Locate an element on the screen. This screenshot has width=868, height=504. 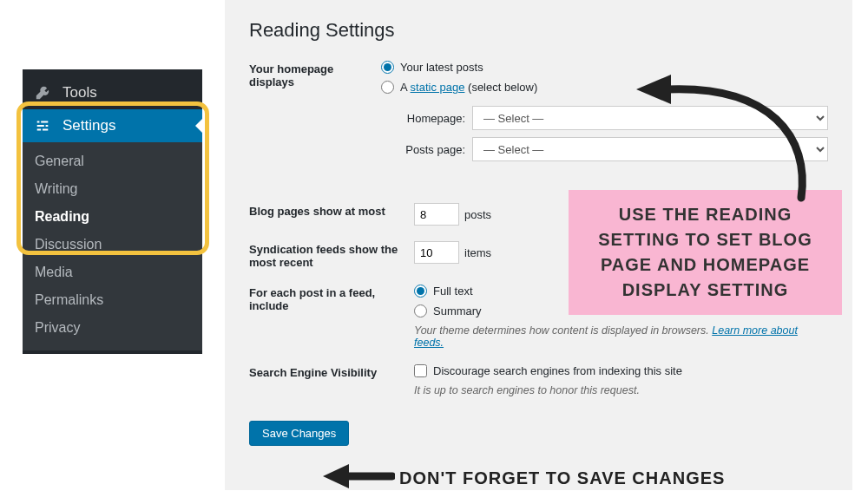
label-search-visibility: Search Engine Visibility is located at coordinates (332, 371).